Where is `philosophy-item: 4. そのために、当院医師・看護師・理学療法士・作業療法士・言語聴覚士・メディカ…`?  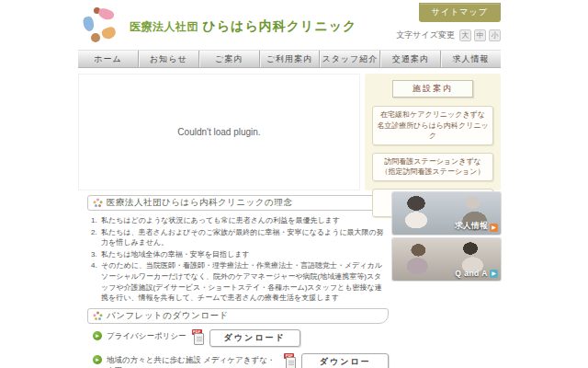
philosophy-item: 4. そのために、当院医師・看護師・理学療法士・作業療法士・言語聴覚士・メディカ… is located at coordinates (240, 282).